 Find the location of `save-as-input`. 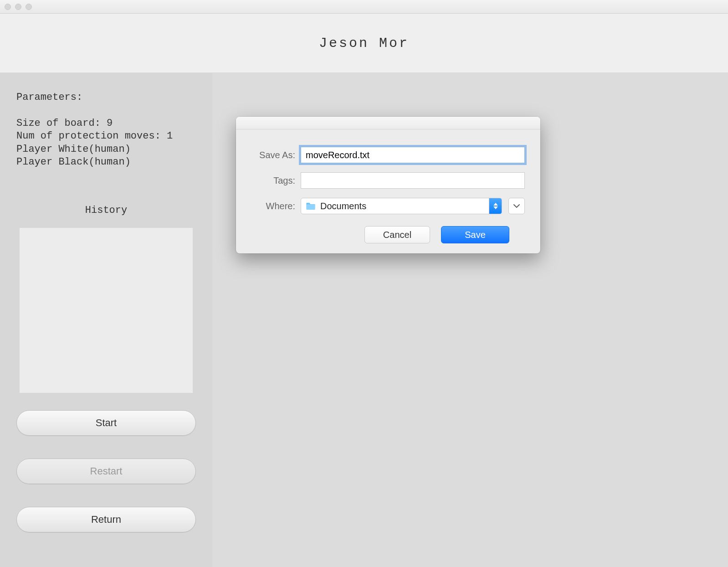

save-as-input is located at coordinates (413, 155).